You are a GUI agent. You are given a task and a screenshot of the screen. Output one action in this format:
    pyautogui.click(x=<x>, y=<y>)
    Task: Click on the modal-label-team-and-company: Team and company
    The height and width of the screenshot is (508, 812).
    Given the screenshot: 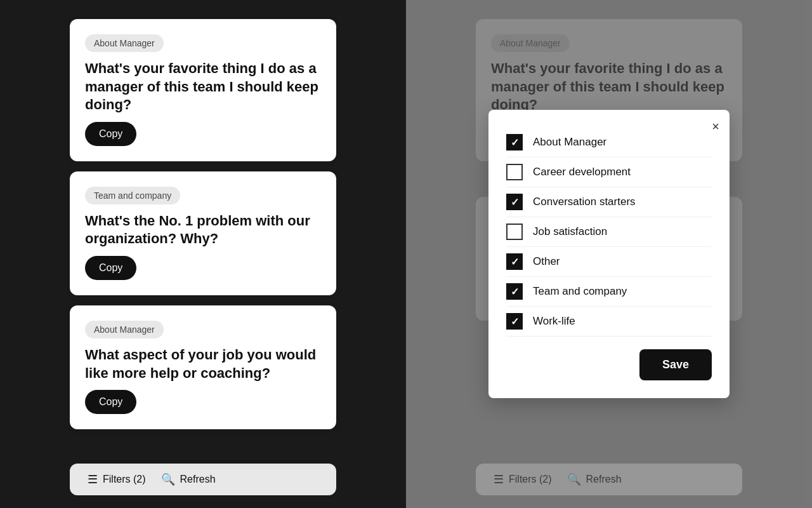 What is the action you would take?
    pyautogui.click(x=580, y=291)
    